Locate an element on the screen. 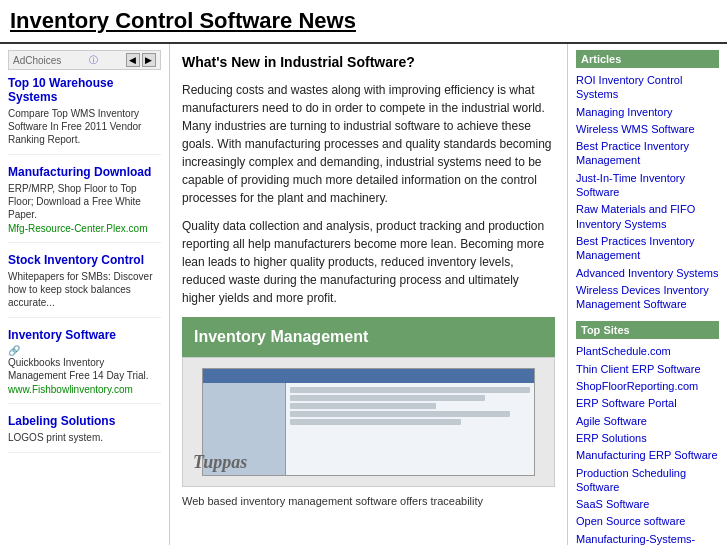 The width and height of the screenshot is (727, 545). article-link: Wireless Devices Inventory Management So… is located at coordinates (648, 298).